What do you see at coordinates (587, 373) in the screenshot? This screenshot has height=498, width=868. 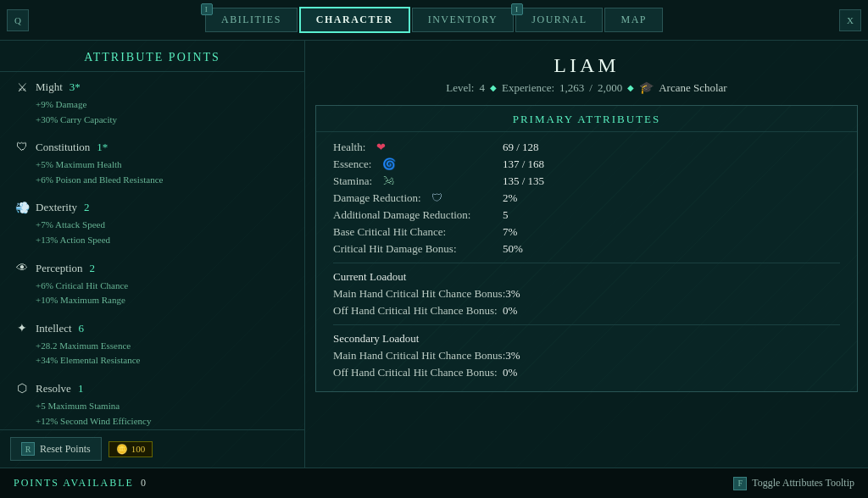 I see `secondary-off-crit: Off Hand Critical Hit Chance Bonus: 0%` at bounding box center [587, 373].